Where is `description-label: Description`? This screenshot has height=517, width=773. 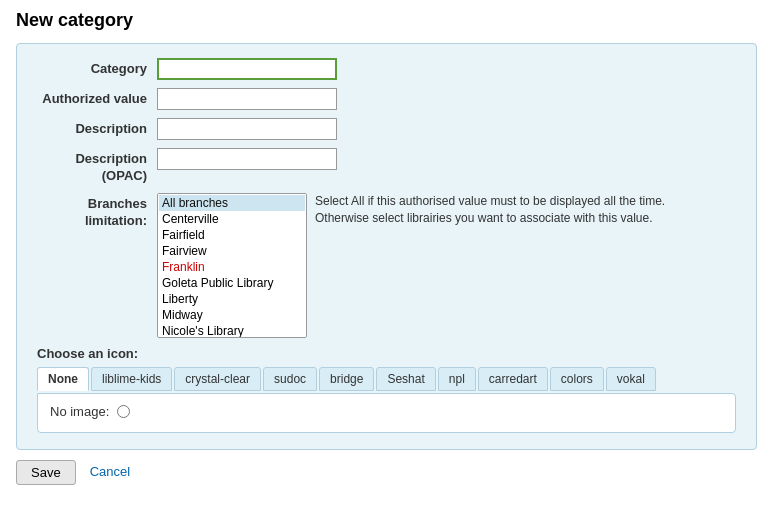
description-label: Description is located at coordinates (97, 127).